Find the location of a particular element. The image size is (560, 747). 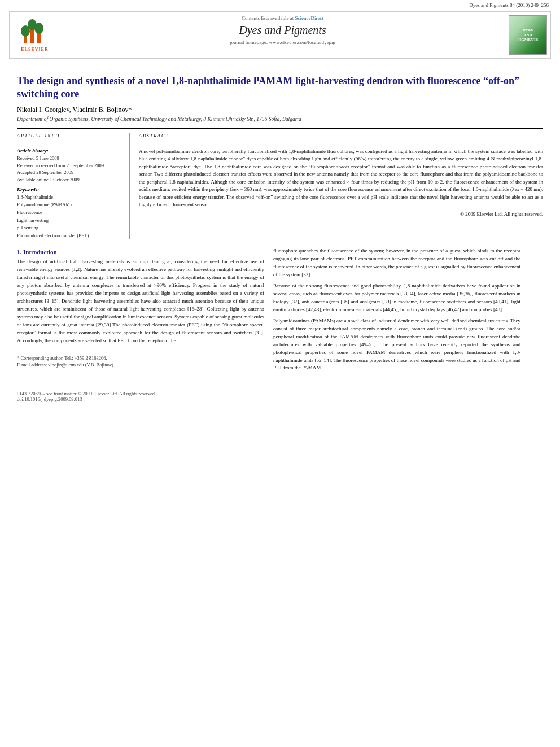

keyword-3: Fluorescence is located at coordinates (70, 213).